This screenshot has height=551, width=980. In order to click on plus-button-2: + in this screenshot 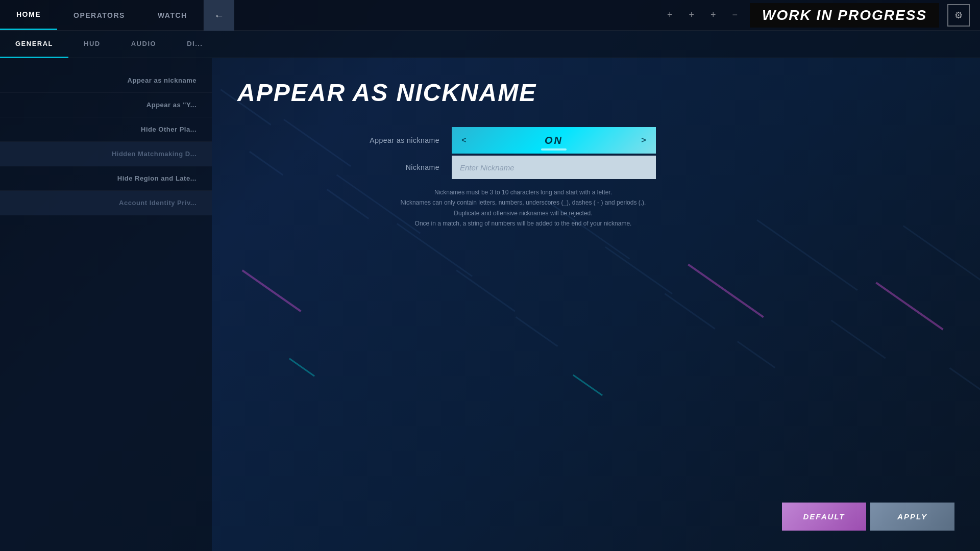, I will do `click(692, 15)`.